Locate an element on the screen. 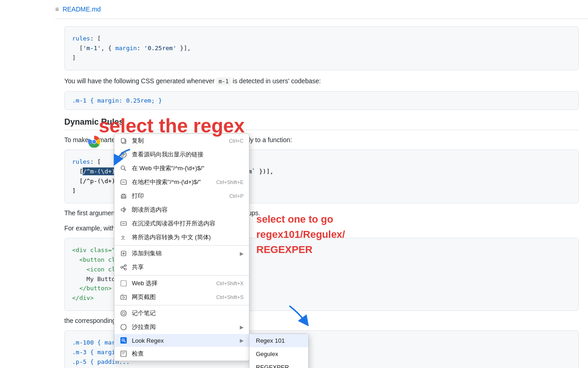 The height and width of the screenshot is (368, 588). breadcrumb-bar: ≡ README.md is located at coordinates (322, 9).